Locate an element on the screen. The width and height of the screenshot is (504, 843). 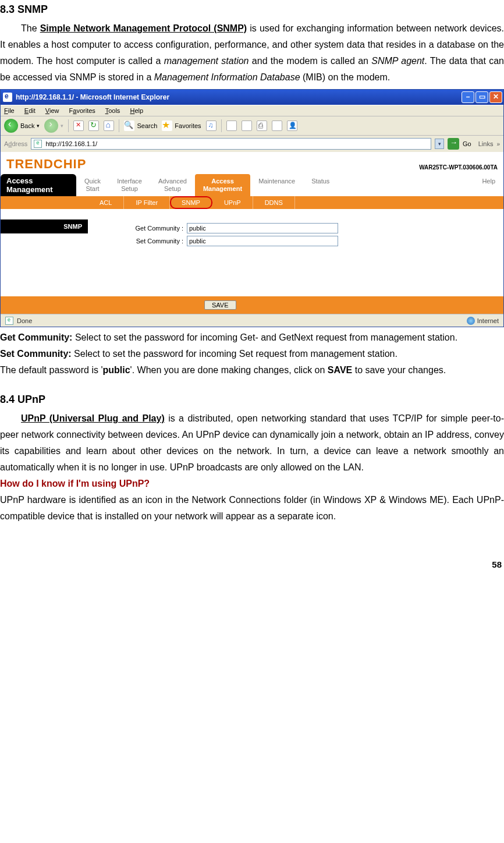
menu-tools: Tools is located at coordinates (113, 111).